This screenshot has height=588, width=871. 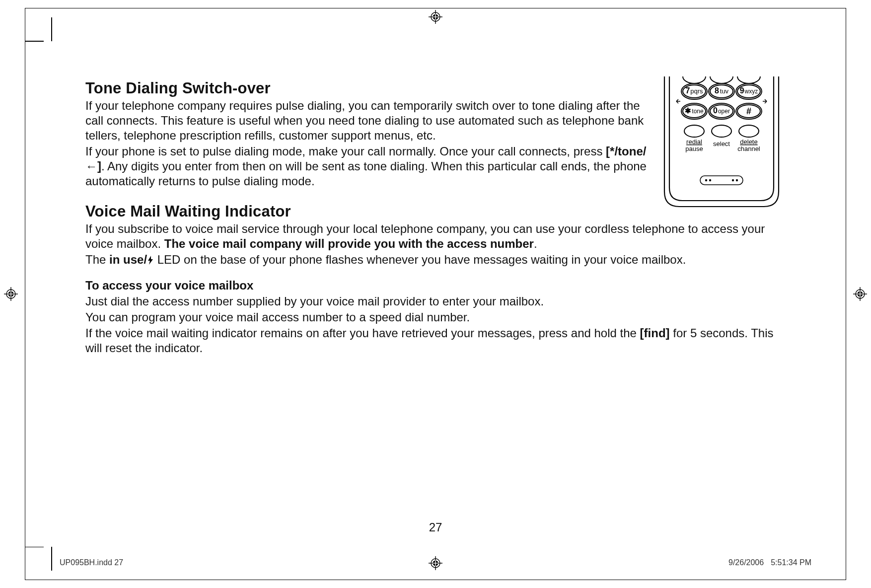 What do you see at coordinates (749, 90) in the screenshot?
I see `svg-text: 9wxyz` at bounding box center [749, 90].